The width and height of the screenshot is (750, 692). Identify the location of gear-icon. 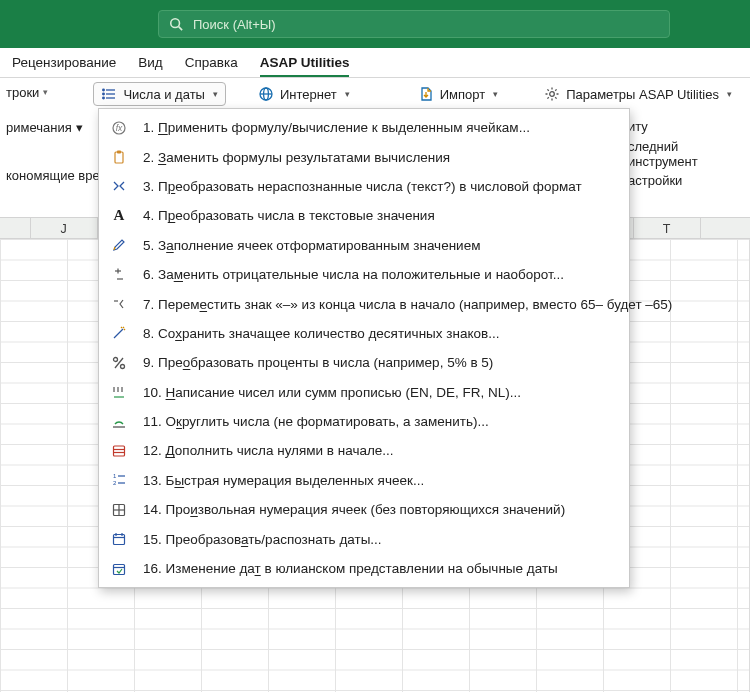
(552, 94).